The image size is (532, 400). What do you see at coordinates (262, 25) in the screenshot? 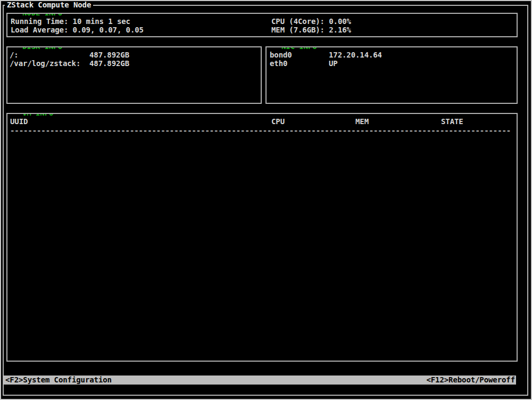
I see `node-info-panel: NODE INFO Running Time: 10 mins 1 sec CP…` at bounding box center [262, 25].